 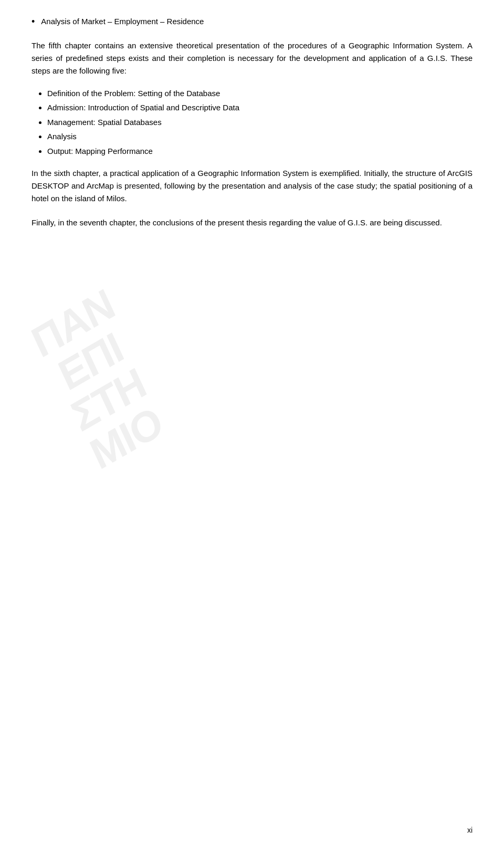 What do you see at coordinates (260, 137) in the screenshot?
I see `list-item: Analysis` at bounding box center [260, 137].